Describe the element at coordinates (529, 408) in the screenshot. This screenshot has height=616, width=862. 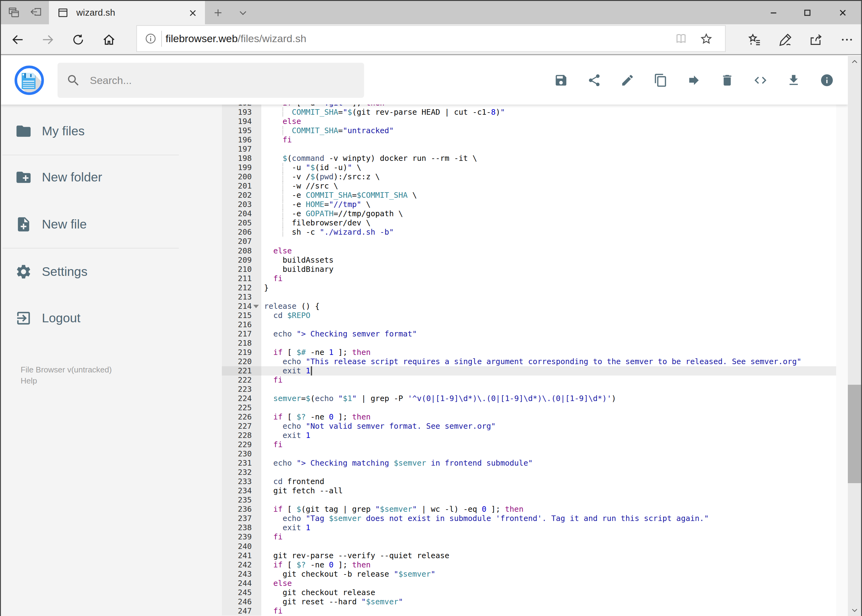
I see `code-line-225: 225` at that location.